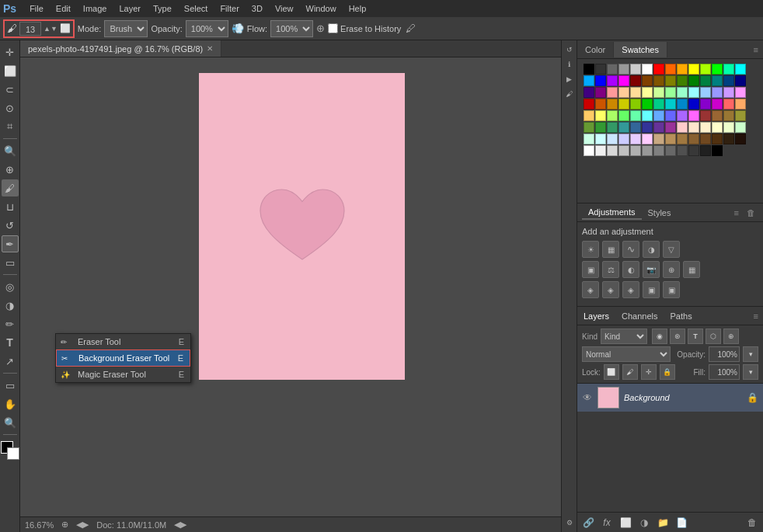 This screenshot has height=532, width=763. I want to click on navigator-btn: ⊕, so click(65, 525).